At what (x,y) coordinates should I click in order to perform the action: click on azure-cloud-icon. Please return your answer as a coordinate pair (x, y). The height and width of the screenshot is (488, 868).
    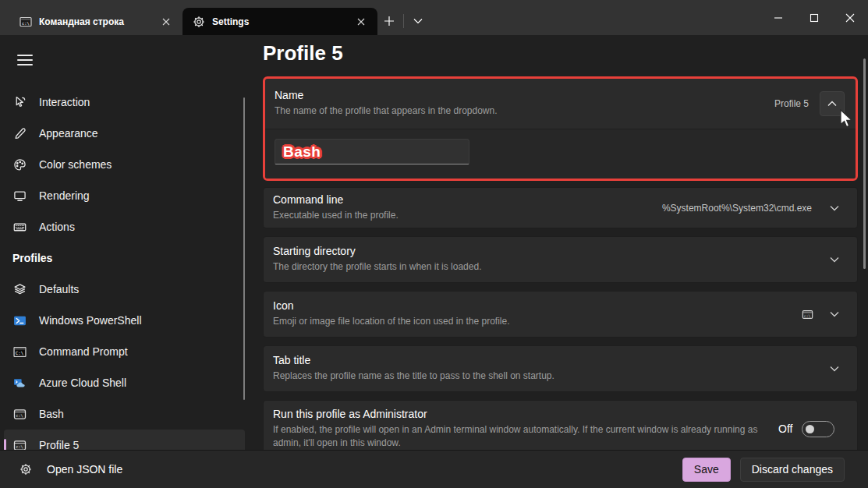
    Looking at the image, I should click on (19, 383).